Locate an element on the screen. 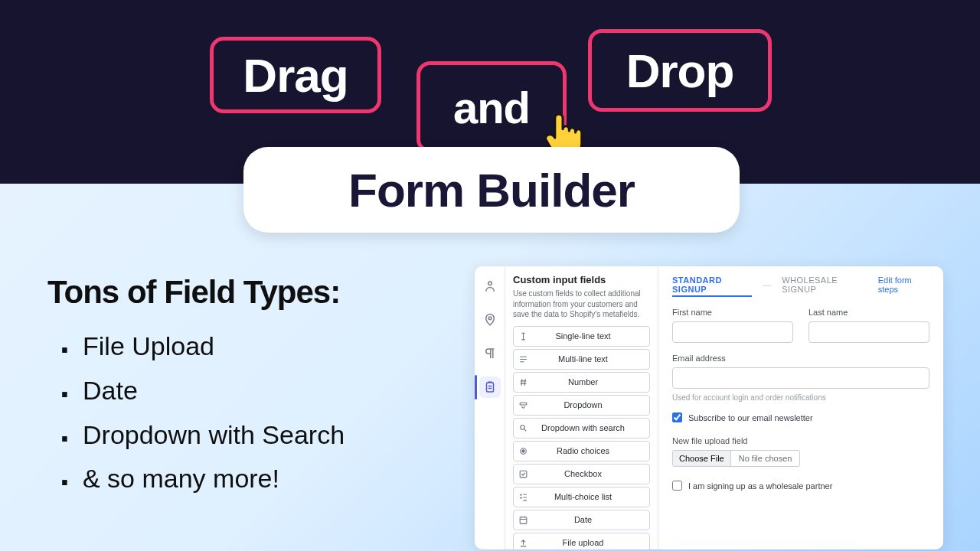 The height and width of the screenshot is (551, 980). wholesale-checkbox is located at coordinates (677, 485).